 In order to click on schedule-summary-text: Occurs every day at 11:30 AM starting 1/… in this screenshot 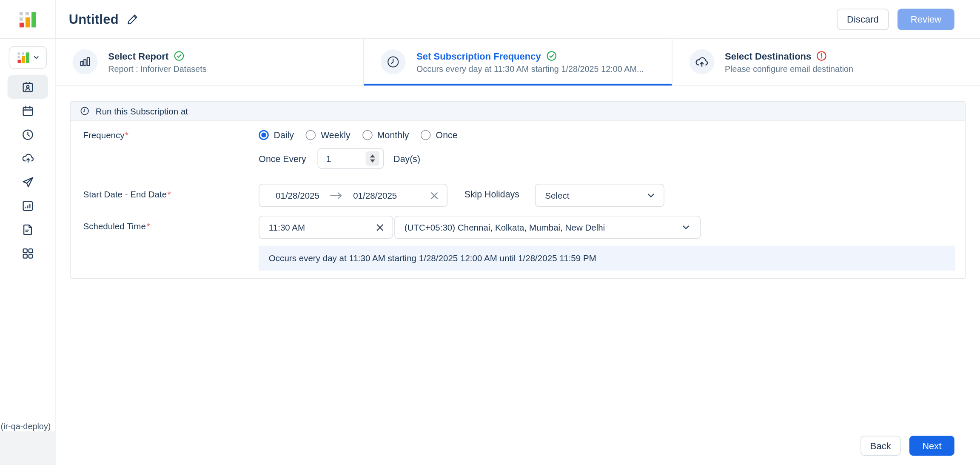, I will do `click(433, 258)`.